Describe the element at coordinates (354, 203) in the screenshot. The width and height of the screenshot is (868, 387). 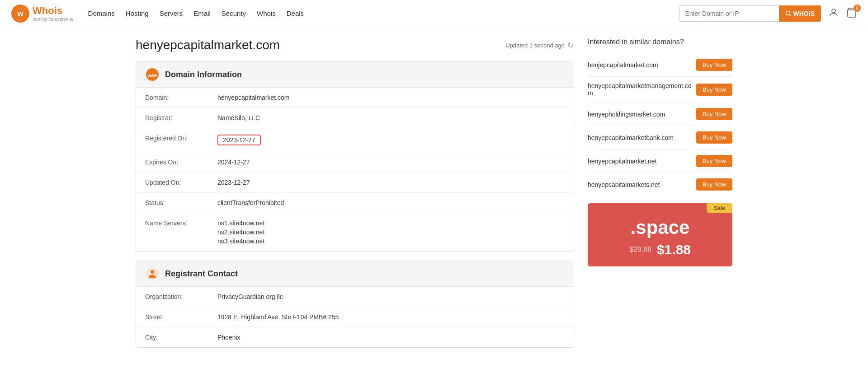
I see `status-row: Status: clientTransferProhibited` at that location.